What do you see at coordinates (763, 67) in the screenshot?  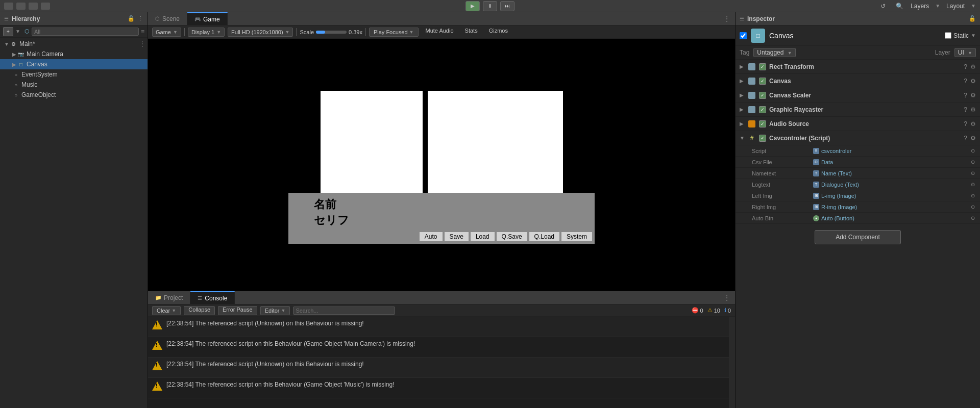 I see `rect-transform-check: ✓` at bounding box center [763, 67].